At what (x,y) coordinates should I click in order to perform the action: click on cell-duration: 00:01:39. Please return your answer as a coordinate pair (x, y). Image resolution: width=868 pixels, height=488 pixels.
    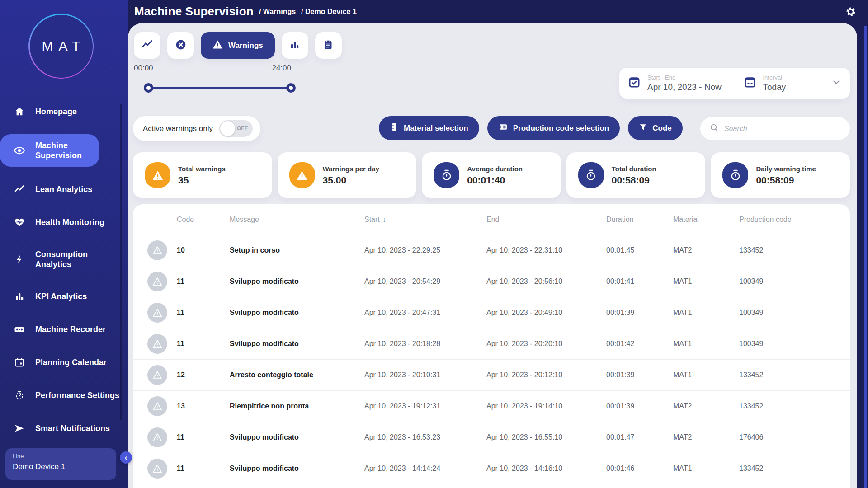
    Looking at the image, I should click on (640, 375).